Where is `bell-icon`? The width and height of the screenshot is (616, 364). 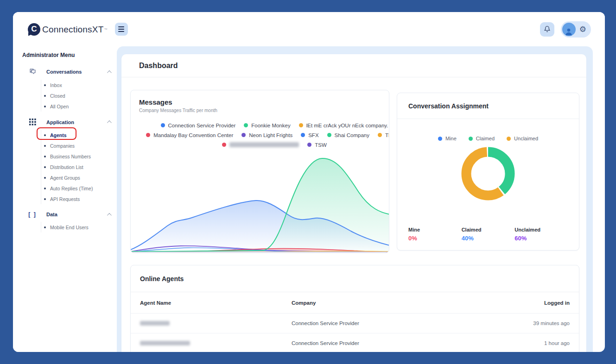
bell-icon is located at coordinates (547, 29).